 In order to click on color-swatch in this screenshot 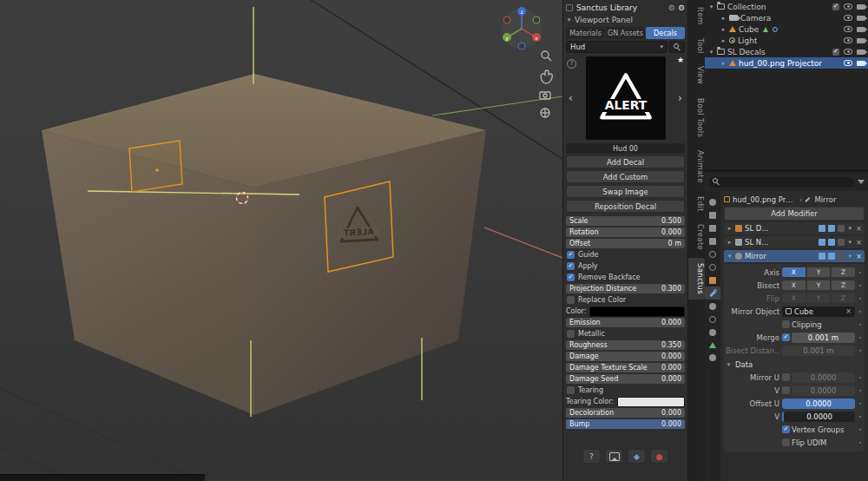, I will do `click(637, 312)`.